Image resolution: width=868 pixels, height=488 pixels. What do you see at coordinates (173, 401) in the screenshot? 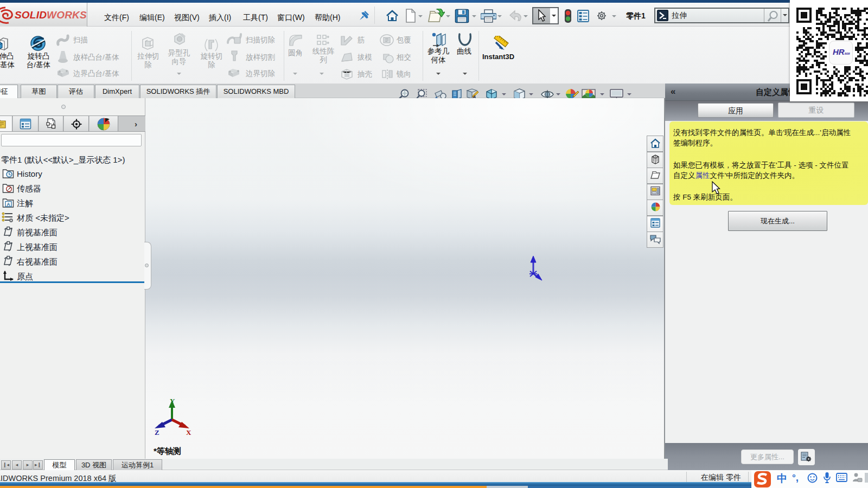
I see `svg-text: Y` at bounding box center [173, 401].